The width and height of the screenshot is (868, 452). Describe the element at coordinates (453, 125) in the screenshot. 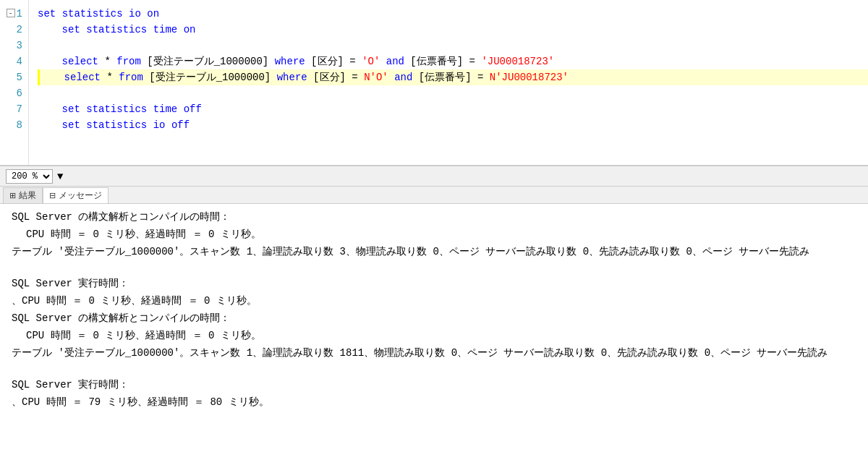

I see `code-line-8: set statistics io off` at that location.